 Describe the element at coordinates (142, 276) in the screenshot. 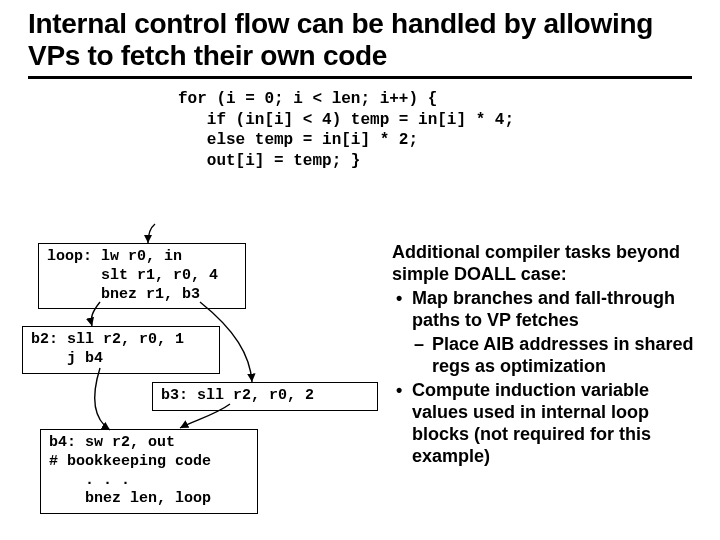

I see `asm-block-loop: loop: lw r0, in slt r1, r0, 4 bnez r1, b…` at that location.